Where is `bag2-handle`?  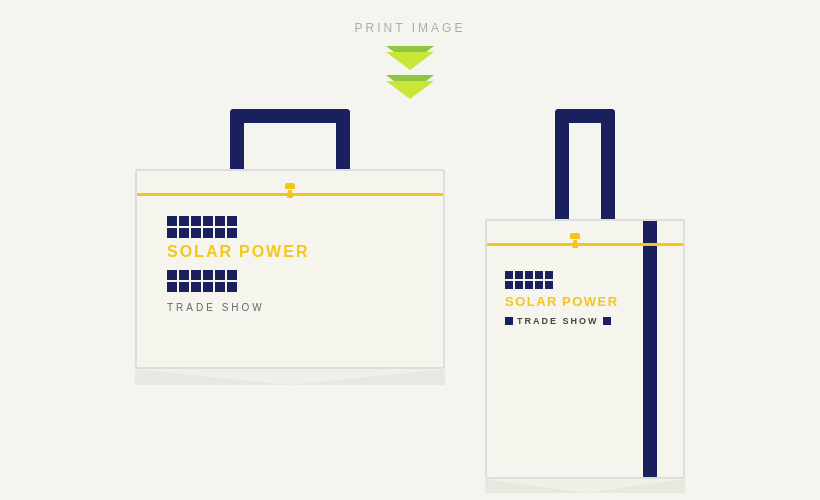
bag2-handle is located at coordinates (585, 164).